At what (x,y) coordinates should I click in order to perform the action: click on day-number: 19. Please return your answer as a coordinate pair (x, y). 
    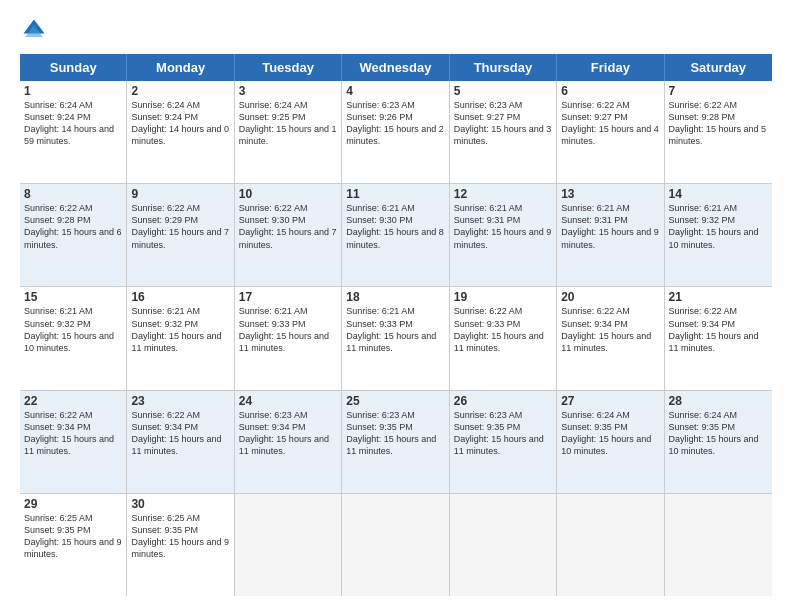
    Looking at the image, I should click on (503, 297).